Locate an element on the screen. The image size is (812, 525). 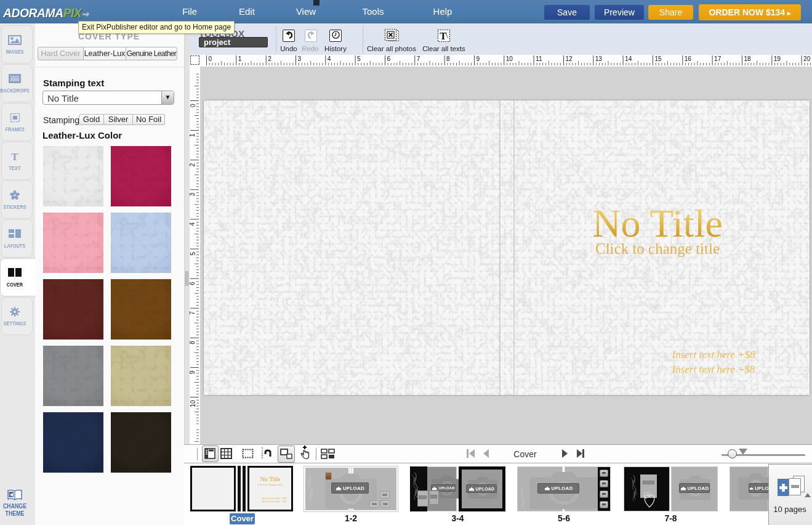
svg-text: 17 is located at coordinates (718, 59).